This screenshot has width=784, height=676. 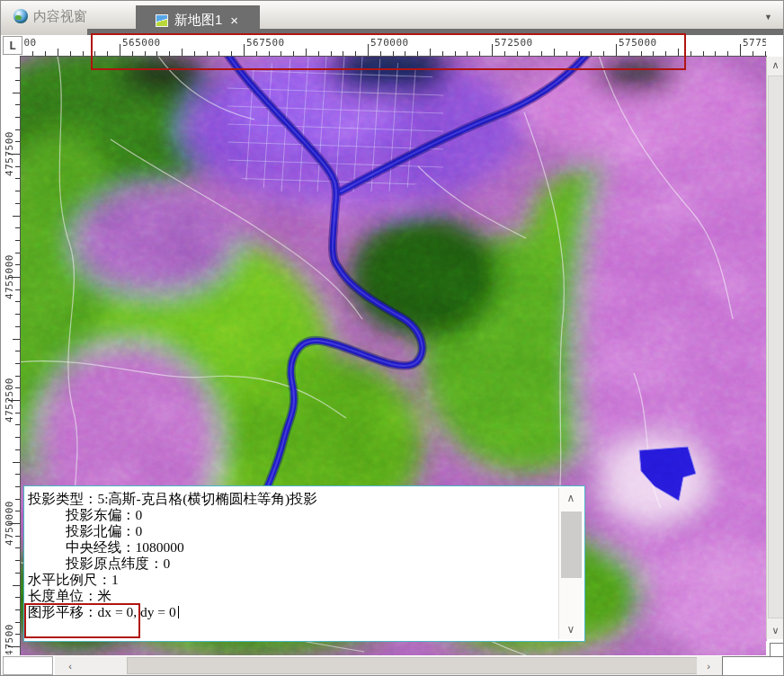 I want to click on tab-strip, so click(x=435, y=32).